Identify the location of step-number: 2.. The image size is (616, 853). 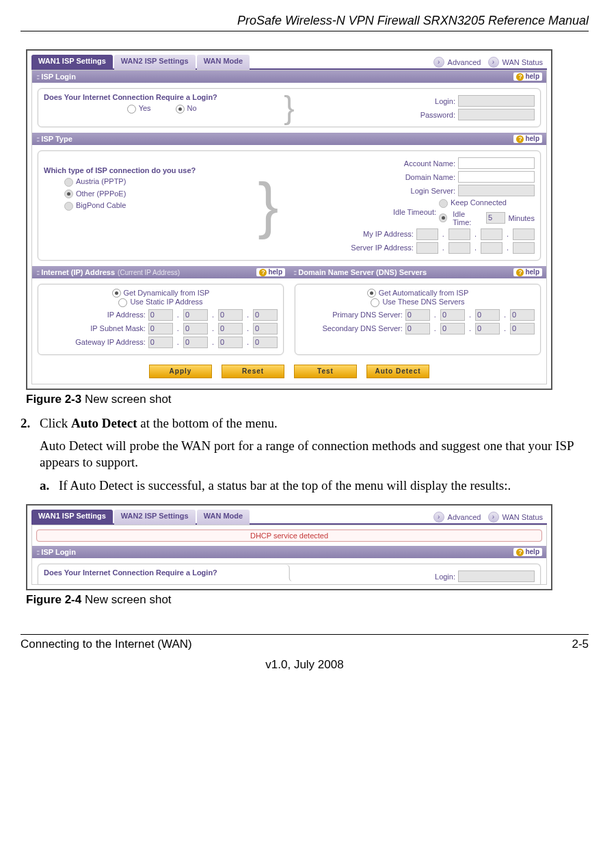
(25, 423).